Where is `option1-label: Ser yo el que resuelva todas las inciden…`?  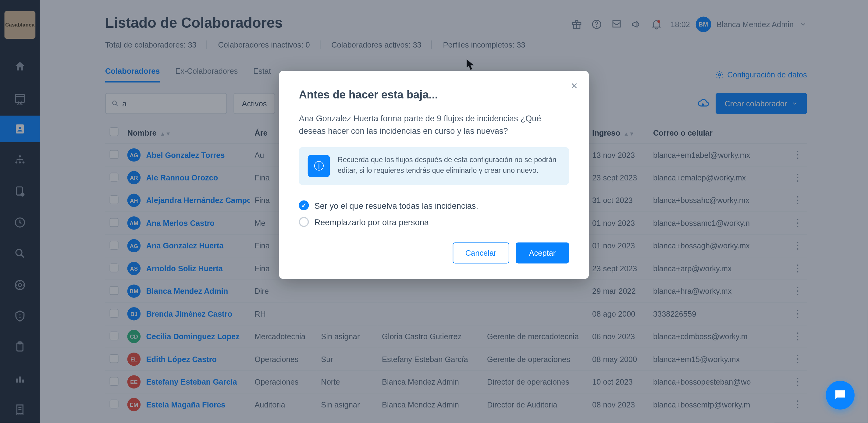 option1-label: Ser yo el que resuelva todas las inciden… is located at coordinates (396, 205).